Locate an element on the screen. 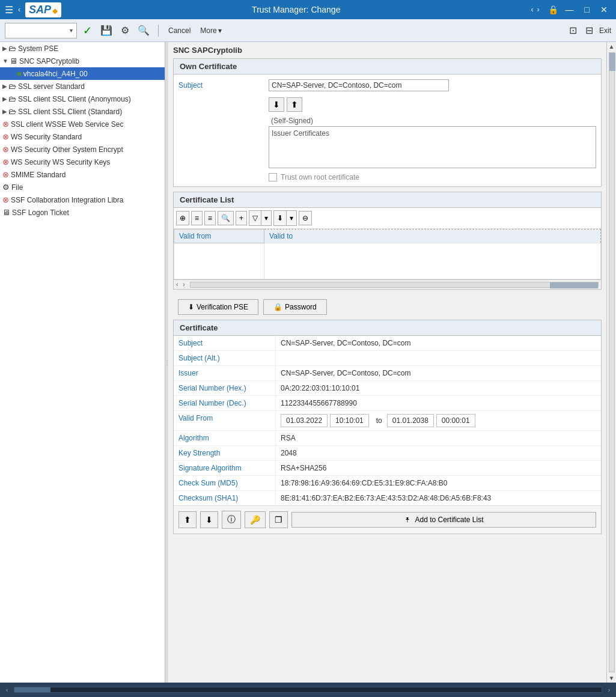 The width and height of the screenshot is (616, 697). confirm-button: ✓ is located at coordinates (88, 31).